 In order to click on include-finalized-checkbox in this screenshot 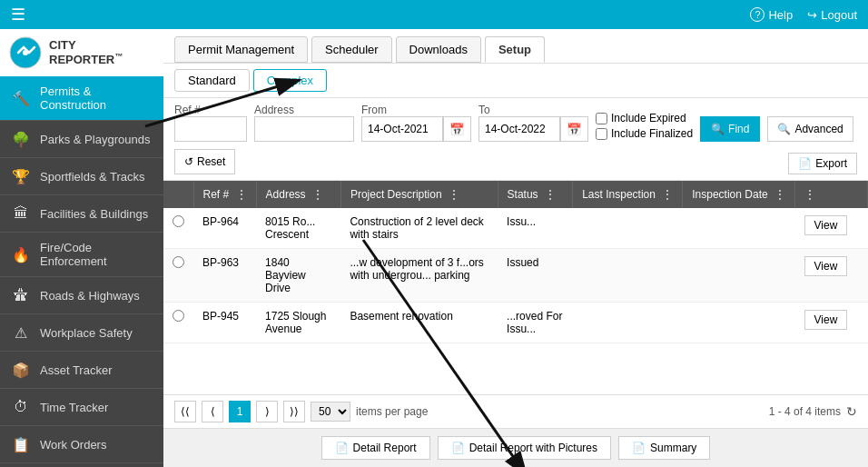, I will do `click(601, 134)`.